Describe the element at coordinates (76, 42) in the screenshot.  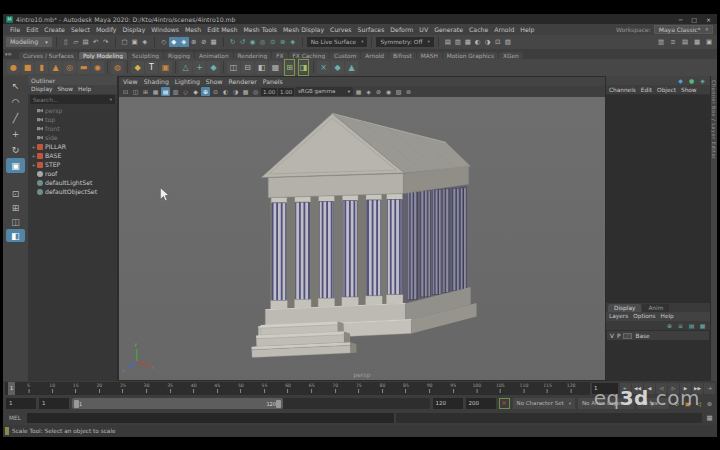
I see `open-scene-icon: ▱` at that location.